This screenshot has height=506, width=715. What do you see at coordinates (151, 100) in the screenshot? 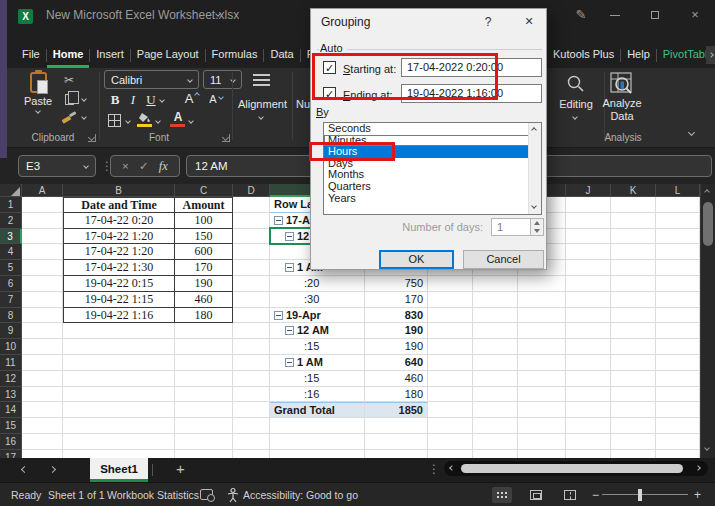
I see `underline-button: U` at bounding box center [151, 100].